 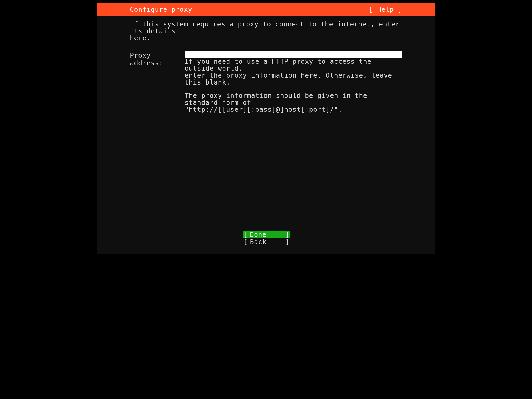 What do you see at coordinates (266, 10) in the screenshot?
I see `header: Configure proxy [ Help ]` at bounding box center [266, 10].